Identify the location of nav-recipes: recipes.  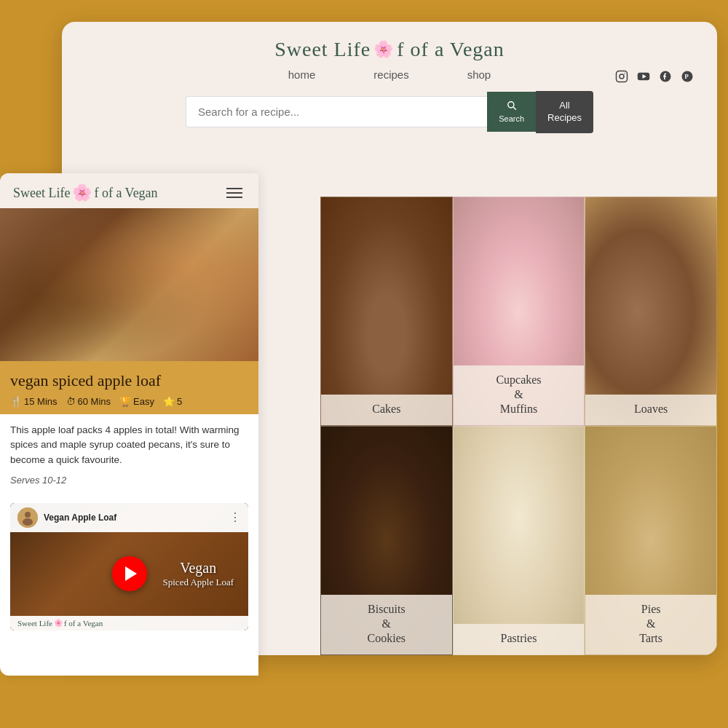
(391, 74).